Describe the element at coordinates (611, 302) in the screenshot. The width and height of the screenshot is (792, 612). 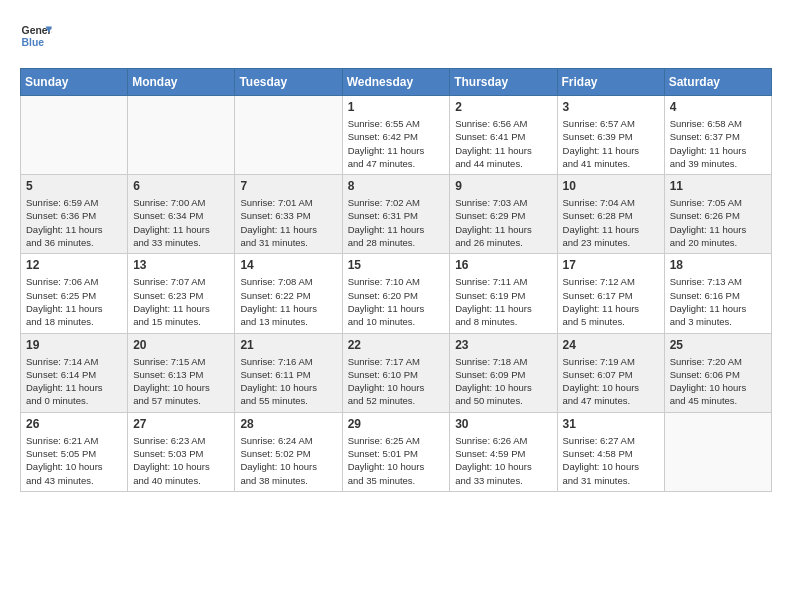
I see `day-info: Sunrise: 7:12 AM Sunset: 6:17 PM Dayligh…` at that location.